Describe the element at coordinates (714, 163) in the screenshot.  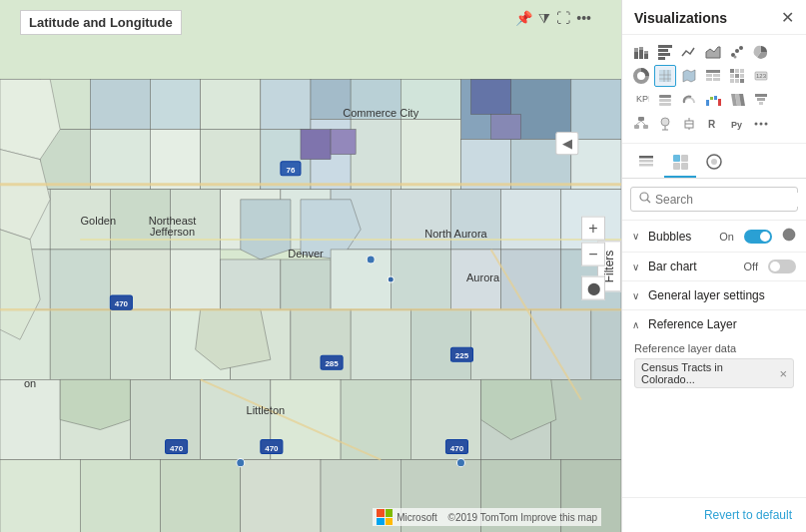
I see `tab-analytics` at that location.